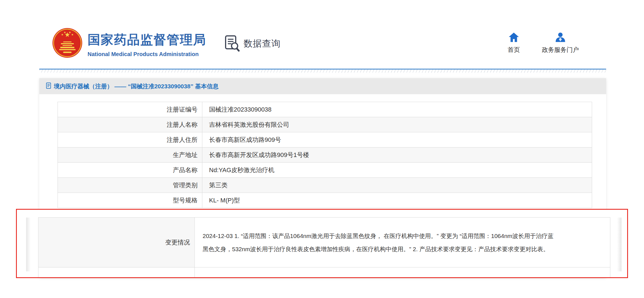 This screenshot has width=644, height=298. Describe the element at coordinates (619, 244) in the screenshot. I see `card-right-edge-shadow` at that location.